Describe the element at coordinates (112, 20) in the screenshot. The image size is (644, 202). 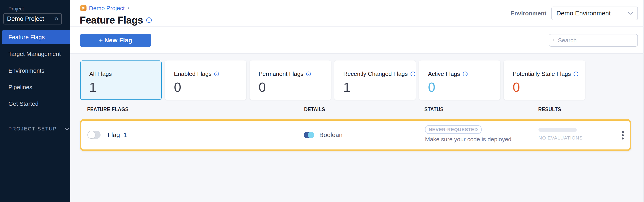
I see `page-title: Feature Flags` at that location.